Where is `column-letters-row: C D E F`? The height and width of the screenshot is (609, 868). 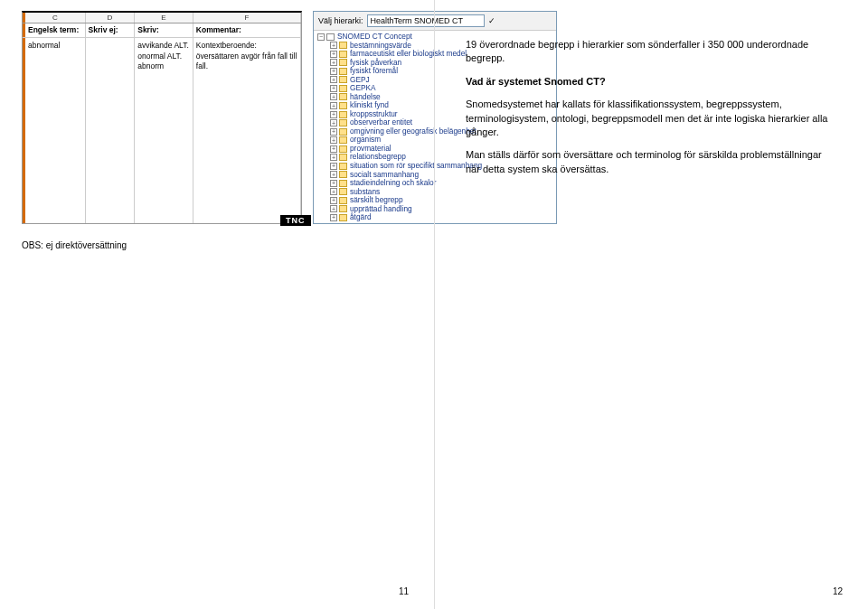 column-letters-row: C D E F is located at coordinates (162, 18).